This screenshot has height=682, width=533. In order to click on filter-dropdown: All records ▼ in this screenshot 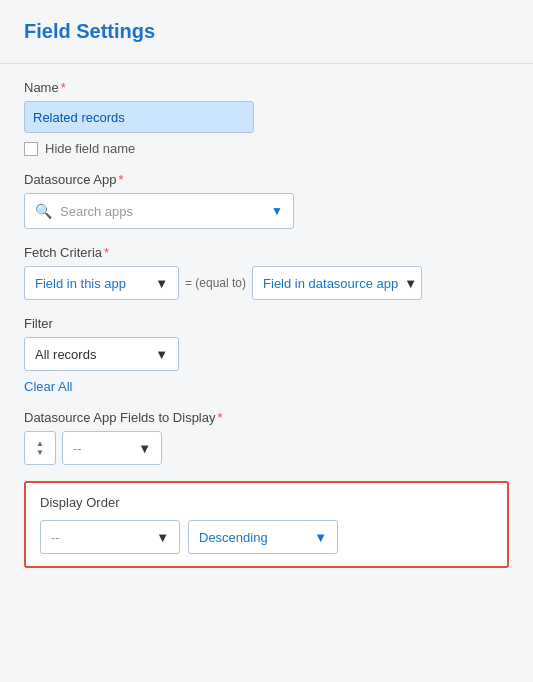, I will do `click(102, 354)`.